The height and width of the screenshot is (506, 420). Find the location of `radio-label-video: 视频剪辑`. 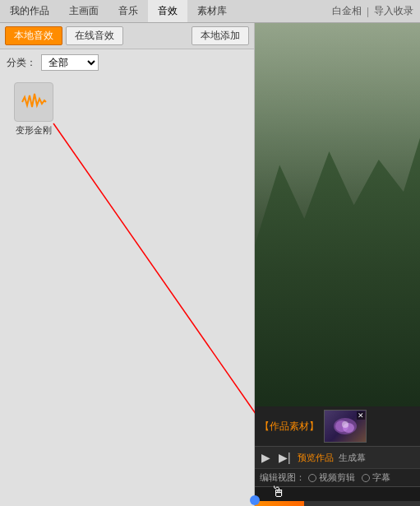

radio-label-video: 视频剪辑 is located at coordinates (337, 477).